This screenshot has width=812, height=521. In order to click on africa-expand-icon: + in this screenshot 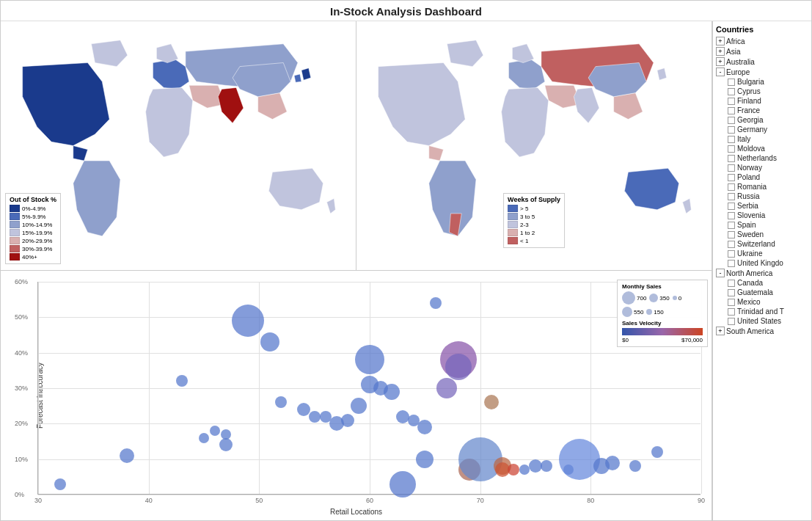, I will do `click(720, 41)`.